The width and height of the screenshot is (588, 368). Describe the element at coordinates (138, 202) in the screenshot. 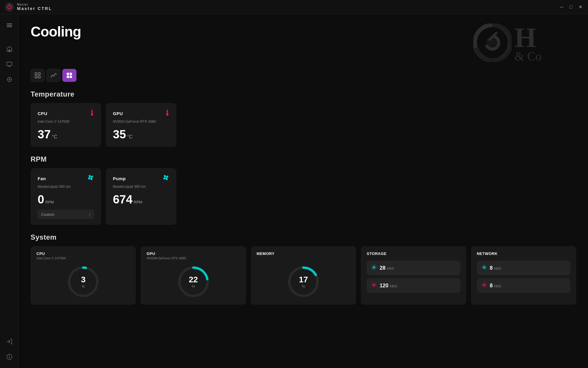

I see `pump-rpm-unit: RPM` at that location.